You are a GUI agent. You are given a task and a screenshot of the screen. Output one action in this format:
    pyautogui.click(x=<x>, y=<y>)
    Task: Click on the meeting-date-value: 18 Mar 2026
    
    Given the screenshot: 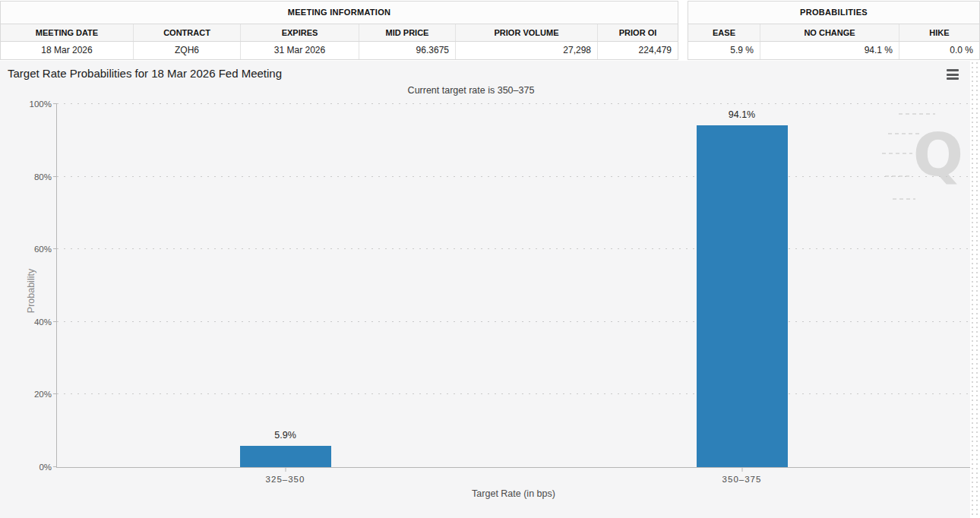 What is the action you would take?
    pyautogui.click(x=67, y=50)
    